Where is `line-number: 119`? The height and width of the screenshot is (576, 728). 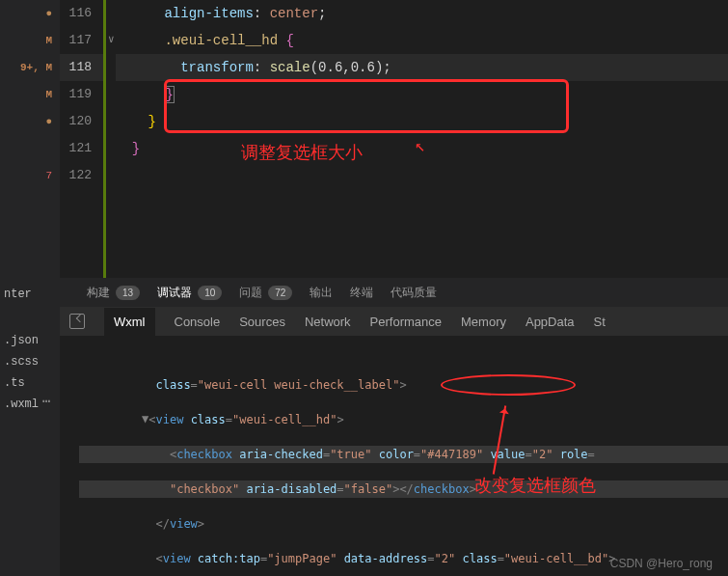
line-number: 119 is located at coordinates (81, 95).